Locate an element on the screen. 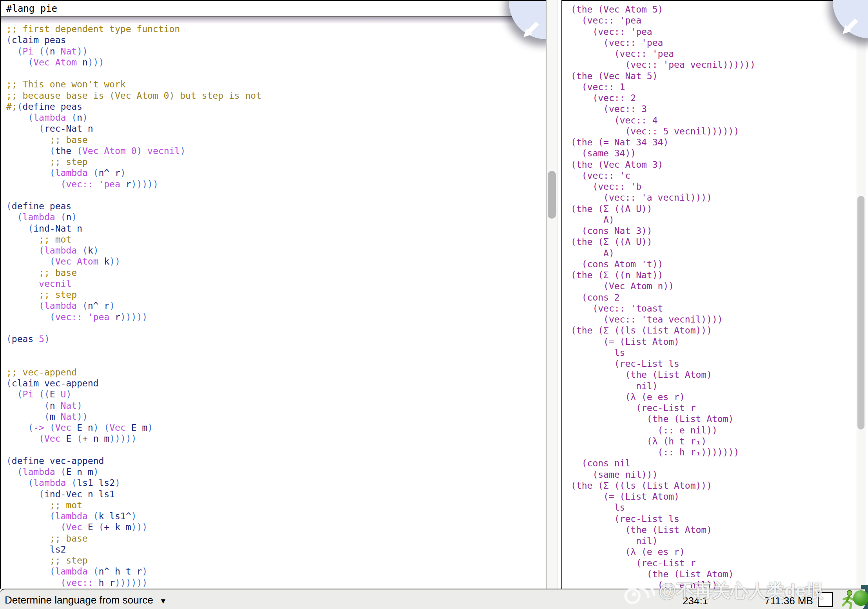  repl-line: (cons 2 is located at coordinates (663, 297).